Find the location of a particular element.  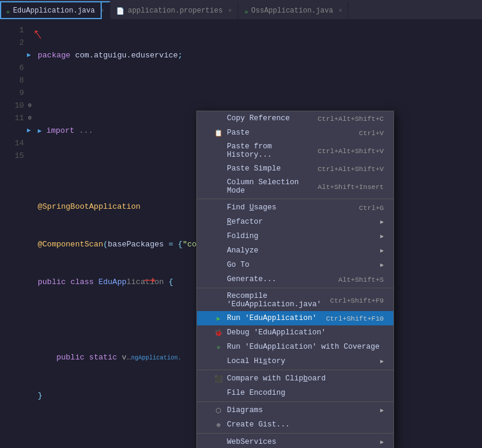

menu-item-left: WebServices is located at coordinates (245, 442).